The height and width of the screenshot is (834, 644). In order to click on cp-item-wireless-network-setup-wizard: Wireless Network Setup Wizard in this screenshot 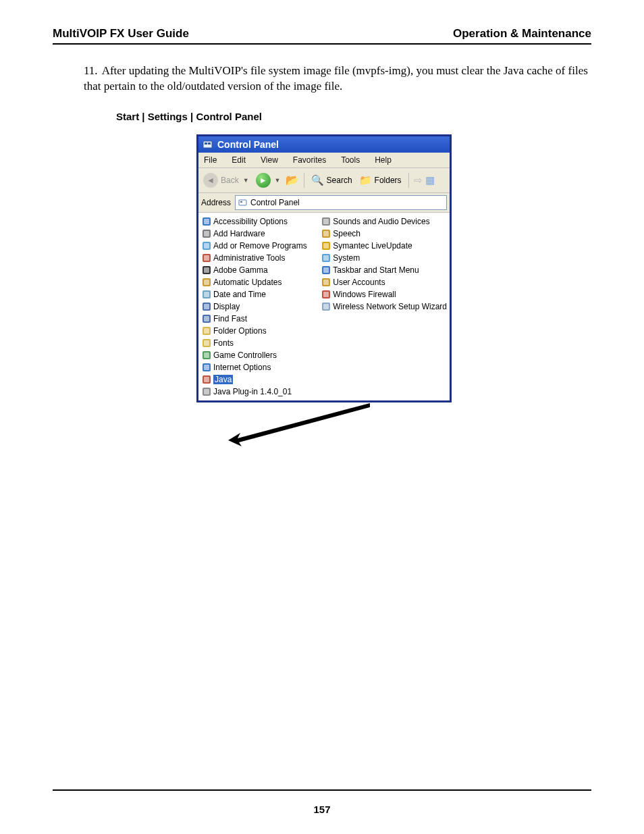, I will do `click(383, 307)`.